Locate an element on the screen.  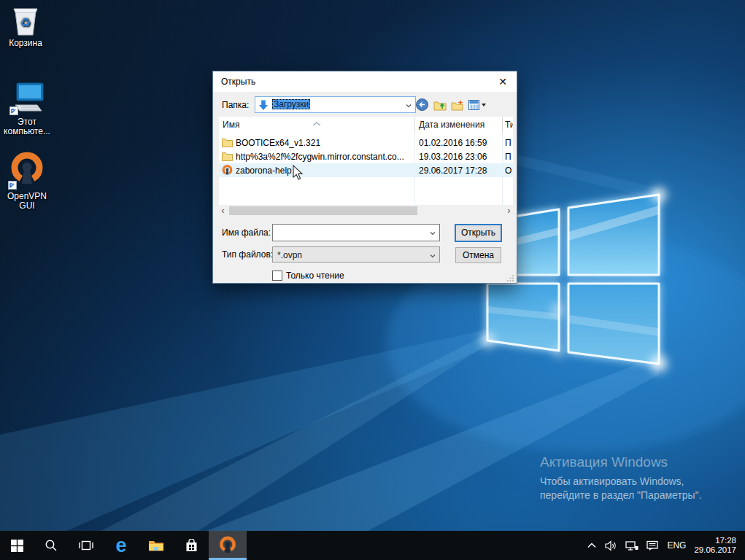
volume-icon is located at coordinates (611, 545).